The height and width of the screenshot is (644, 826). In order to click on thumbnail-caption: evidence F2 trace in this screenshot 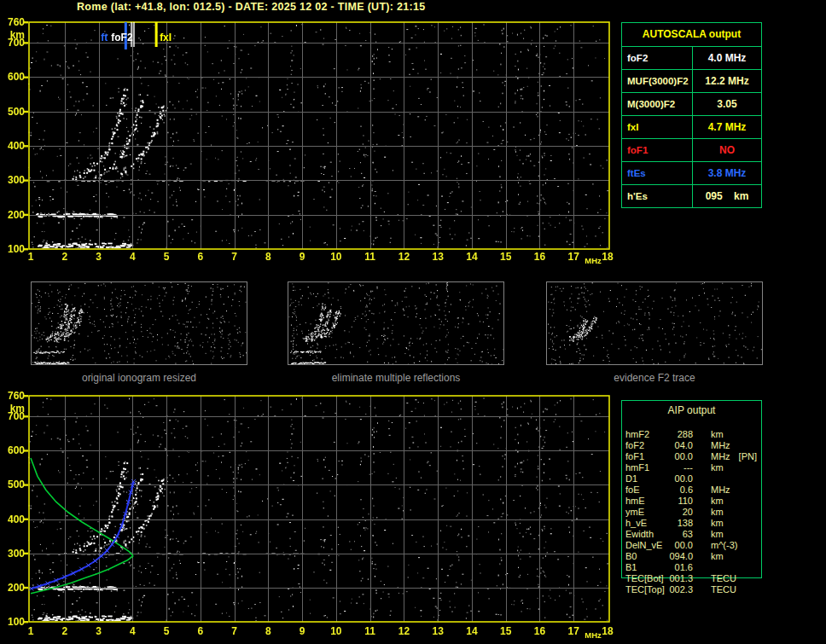, I will do `click(654, 378)`.